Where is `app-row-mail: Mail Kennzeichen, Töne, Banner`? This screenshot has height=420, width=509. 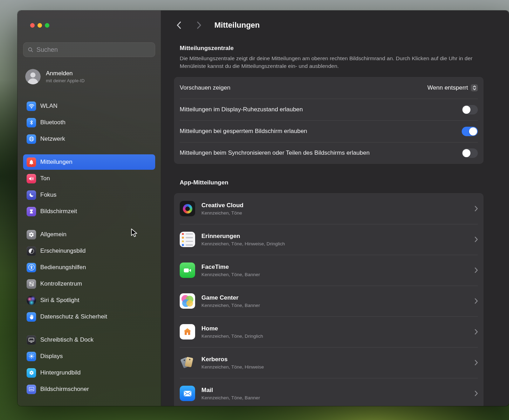
app-row-mail: Mail Kennzeichen, Töne, Banner is located at coordinates (329, 392).